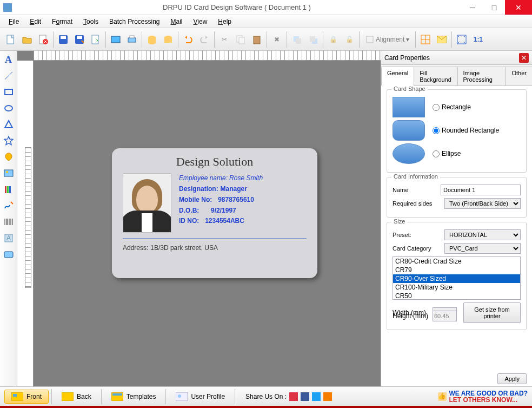 This screenshot has height=408, width=532. What do you see at coordinates (473, 8) in the screenshot?
I see `minimize-button: ─` at bounding box center [473, 8].